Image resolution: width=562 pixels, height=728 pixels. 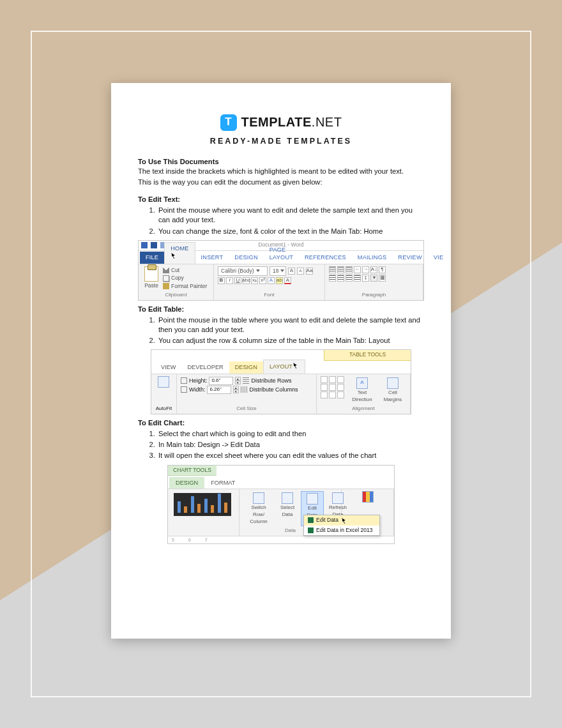 I want to click on cell-margins-button: Cell Margins, so click(x=393, y=391).